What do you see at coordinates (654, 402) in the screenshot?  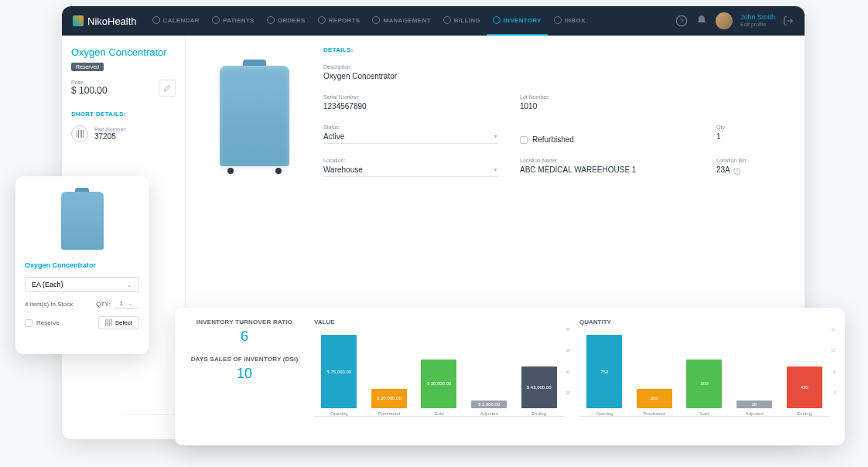 I see `chart-bar: 200Purchased` at bounding box center [654, 402].